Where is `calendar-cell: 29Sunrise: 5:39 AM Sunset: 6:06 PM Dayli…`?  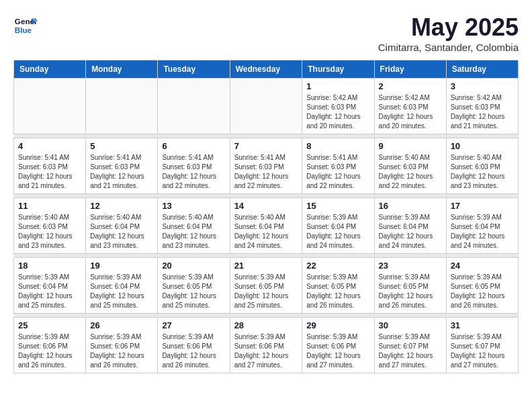 calendar-cell: 29Sunrise: 5:39 AM Sunset: 6:06 PM Dayli… is located at coordinates (339, 345).